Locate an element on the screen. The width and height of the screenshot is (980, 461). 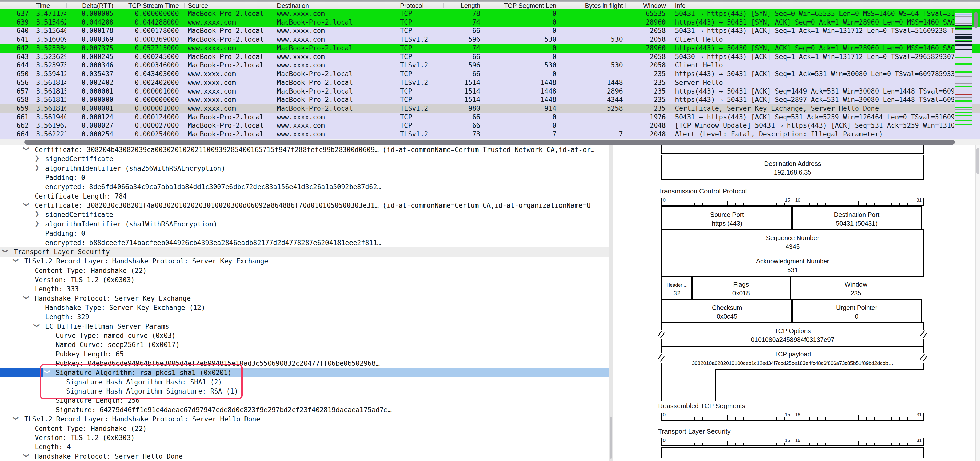
tree-row: ❯Certificate: 3082030c308201f4a003020102… is located at coordinates (304, 206).